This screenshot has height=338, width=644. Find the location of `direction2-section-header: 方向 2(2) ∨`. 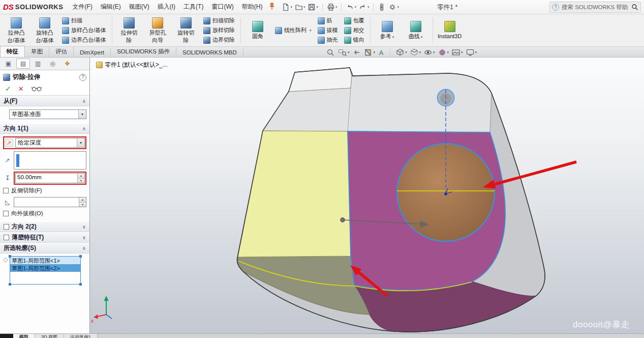

direction2-section-header: 方向 2(2) ∨ is located at coordinates (45, 227).